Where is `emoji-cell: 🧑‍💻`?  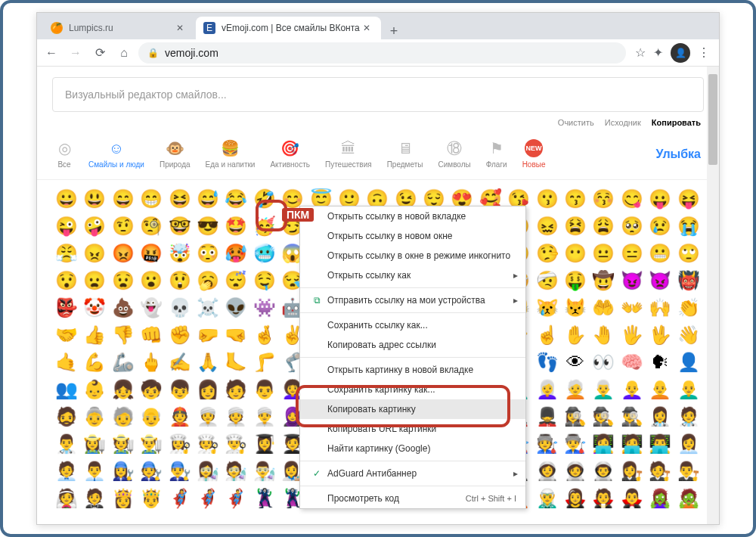
emoji-cell: 🧑‍💻 is located at coordinates (632, 444).